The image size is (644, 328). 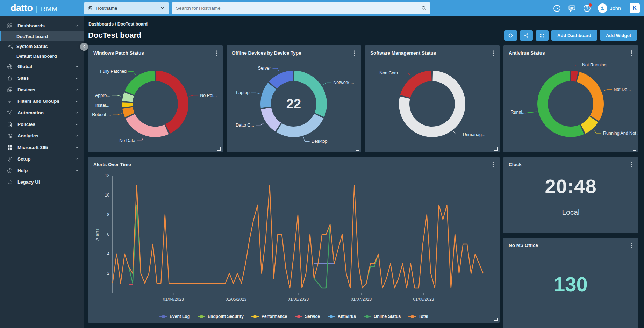 What do you see at coordinates (423, 316) in the screenshot?
I see `legend-label: Total` at bounding box center [423, 316].